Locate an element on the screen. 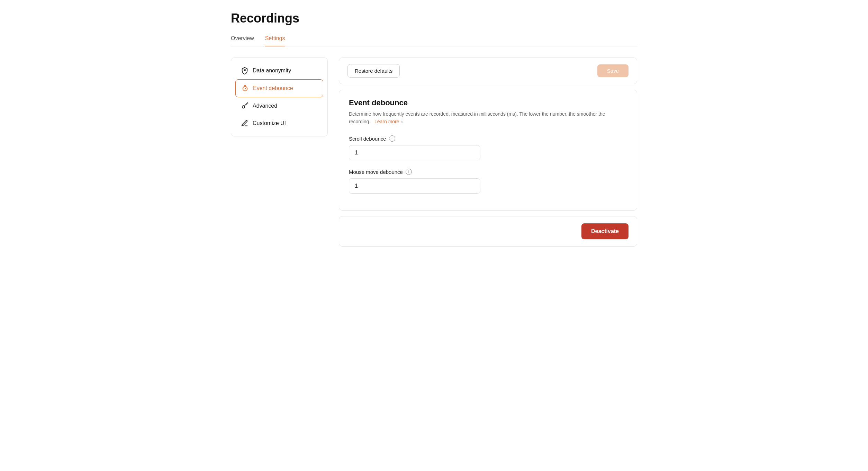  sidebar-item-event-debounce-label: Event debounce is located at coordinates (273, 88).